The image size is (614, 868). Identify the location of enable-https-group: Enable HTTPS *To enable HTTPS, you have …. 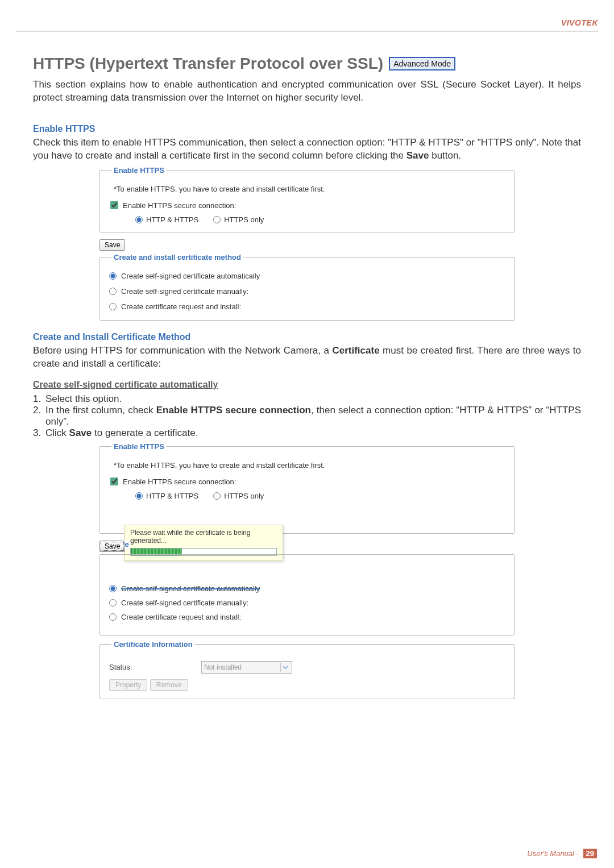
(307, 199).